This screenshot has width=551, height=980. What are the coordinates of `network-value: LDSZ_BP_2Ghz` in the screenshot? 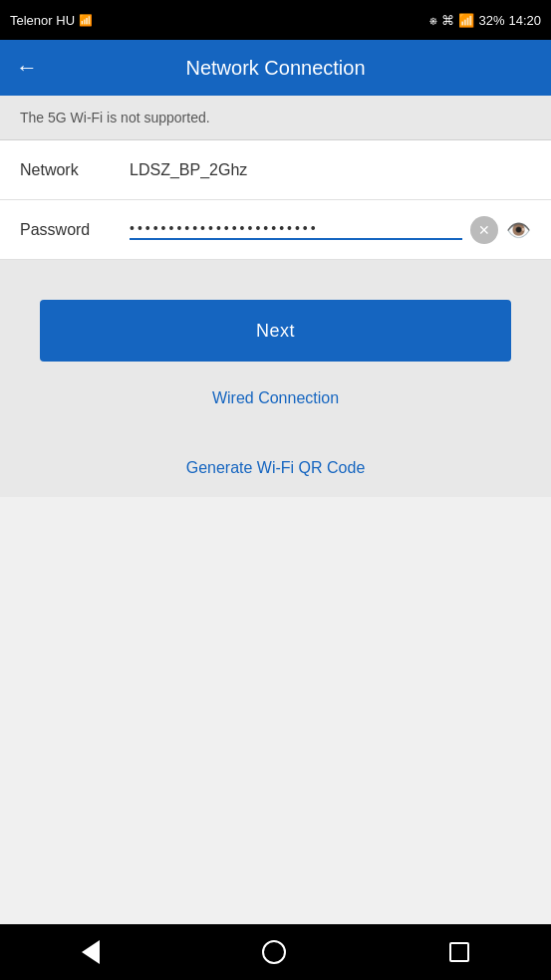 It's located at (331, 170).